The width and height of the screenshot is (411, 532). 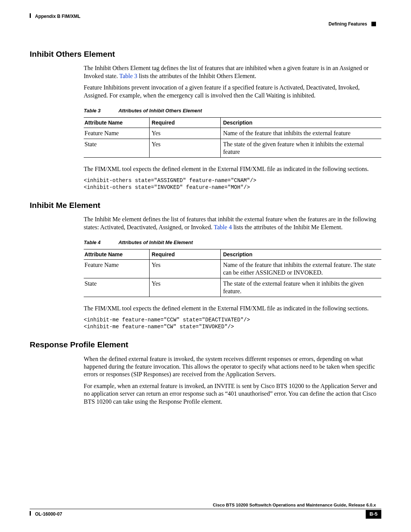 I want to click on footer-rule, so click(x=206, y=509).